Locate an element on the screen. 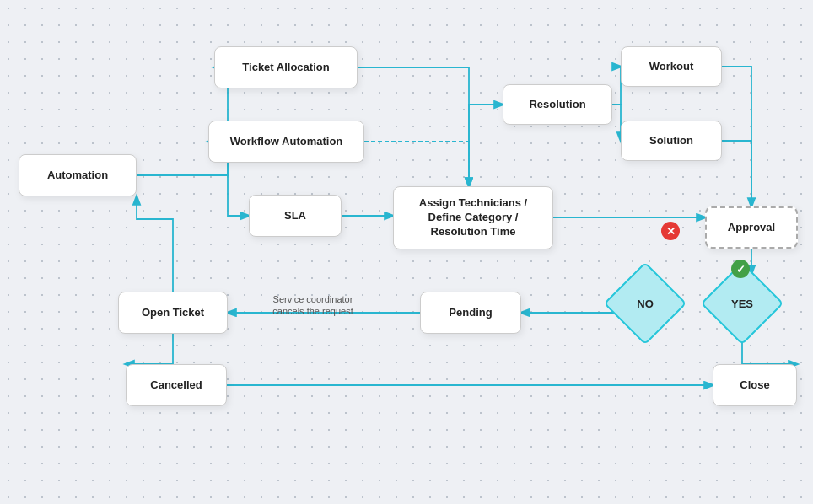 Image resolution: width=813 pixels, height=504 pixels. solution-node: Solution is located at coordinates (671, 141).